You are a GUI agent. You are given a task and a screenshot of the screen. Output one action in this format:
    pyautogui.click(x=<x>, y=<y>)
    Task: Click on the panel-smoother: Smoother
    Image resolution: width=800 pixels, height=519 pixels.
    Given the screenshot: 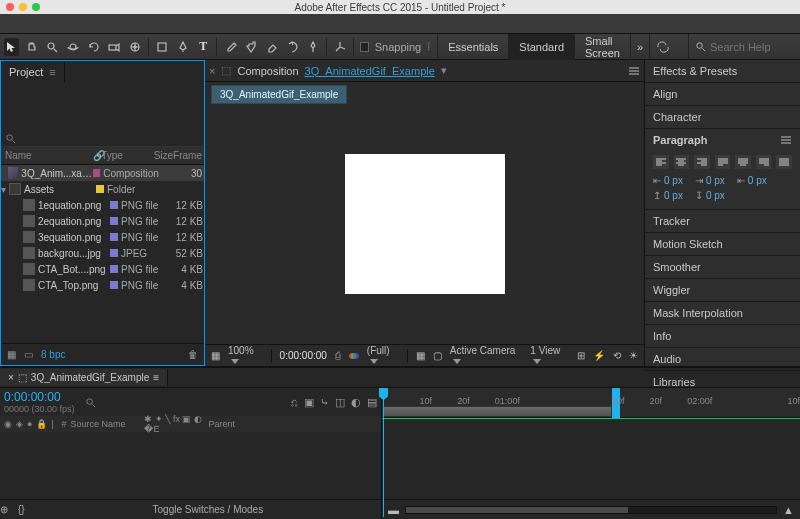 What is the action you would take?
    pyautogui.click(x=722, y=267)
    